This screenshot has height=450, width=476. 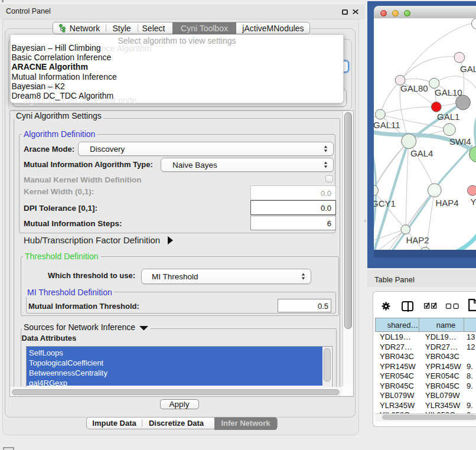 I want to click on svg-text: SWI4, so click(x=461, y=142).